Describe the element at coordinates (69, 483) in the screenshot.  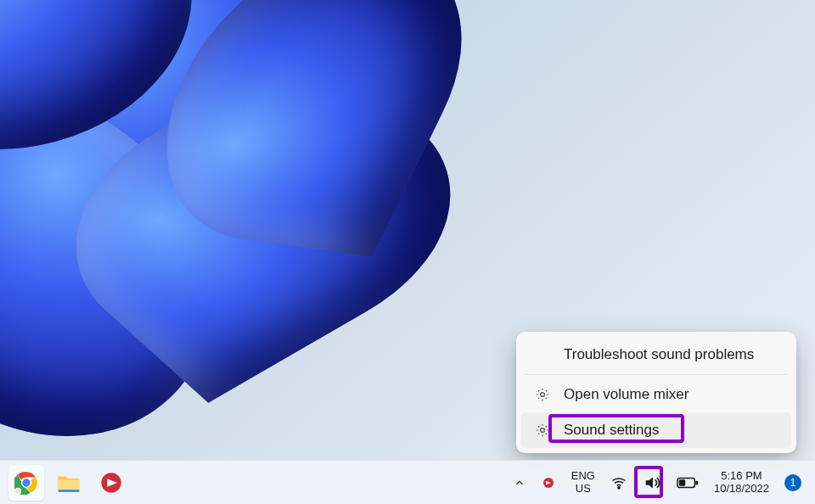
I see `folder-icon` at that location.